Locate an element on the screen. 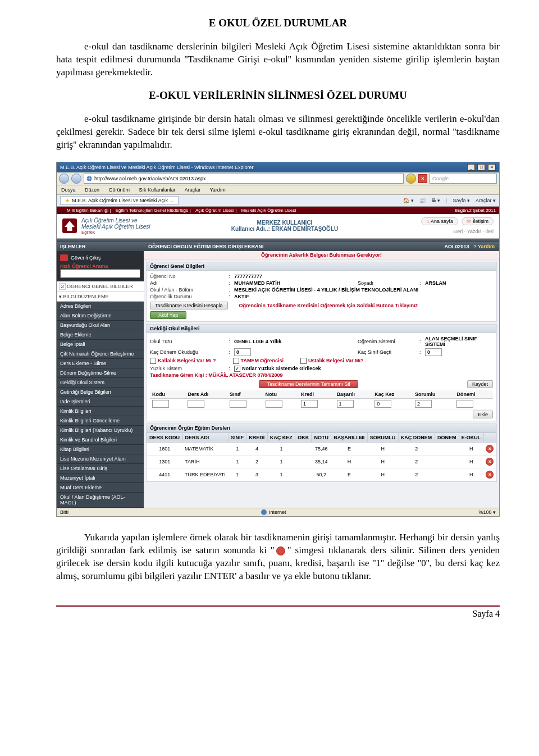  delete-all-button: Tasdikname Derslerinin Tamamını Sil is located at coordinates (309, 384).